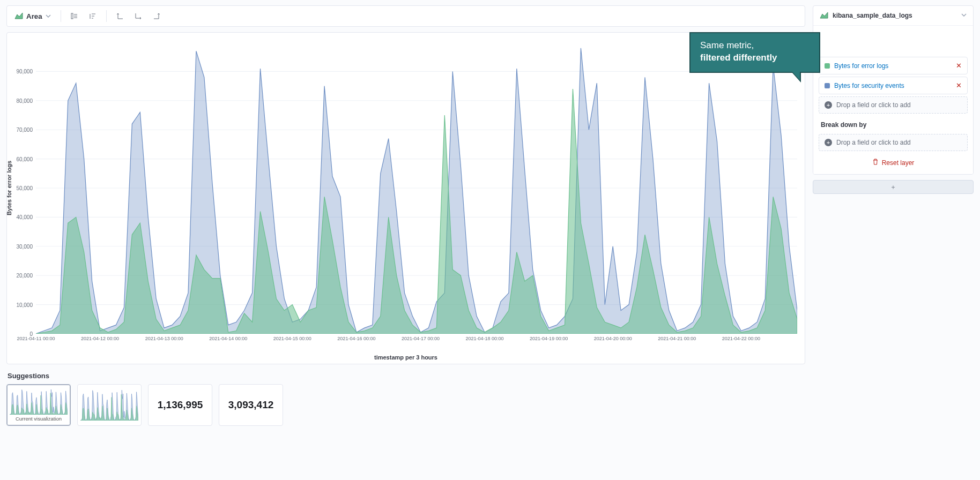  What do you see at coordinates (873, 16) in the screenshot?
I see `index-pattern-name: kibana_sample_data_logs` at bounding box center [873, 16].